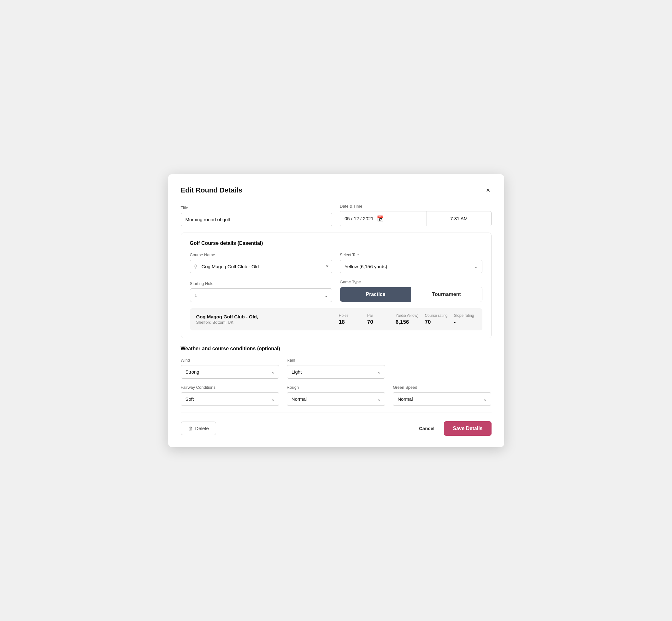 The height and width of the screenshot is (621, 672). I want to click on tournament-button: Tournament, so click(447, 294).